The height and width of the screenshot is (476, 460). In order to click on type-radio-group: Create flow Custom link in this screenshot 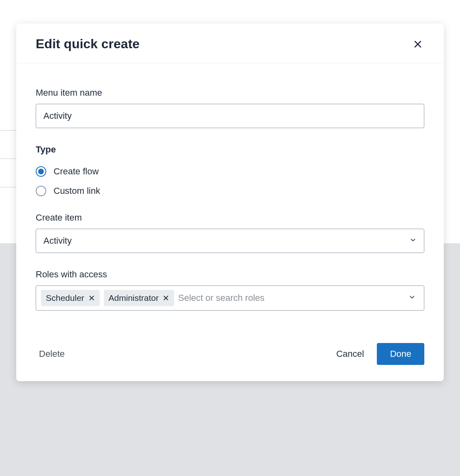, I will do `click(230, 181)`.